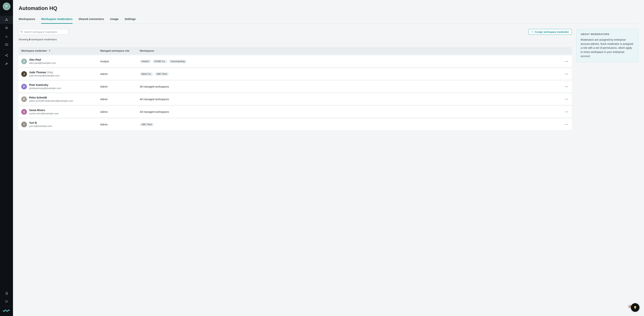 The image size is (644, 316). Describe the element at coordinates (146, 74) in the screenshot. I see `workspace-tag: Bluth Co.` at that location.